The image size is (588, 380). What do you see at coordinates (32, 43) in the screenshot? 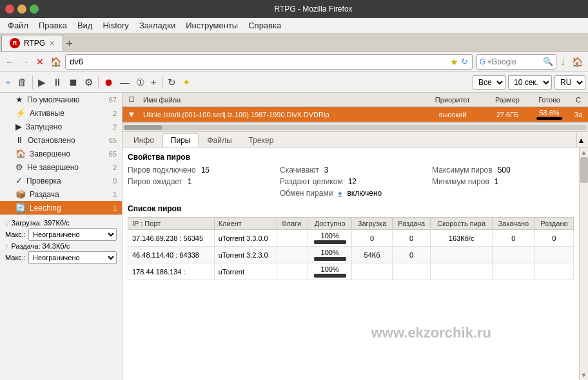
I see `tab-rtpg: R RTPG ✕` at bounding box center [32, 43].